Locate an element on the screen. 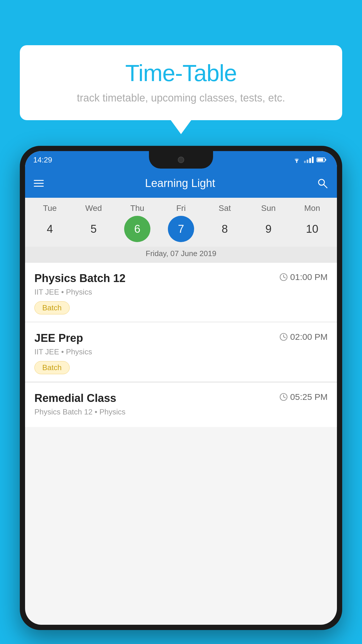  day-8: 8 is located at coordinates (225, 229).